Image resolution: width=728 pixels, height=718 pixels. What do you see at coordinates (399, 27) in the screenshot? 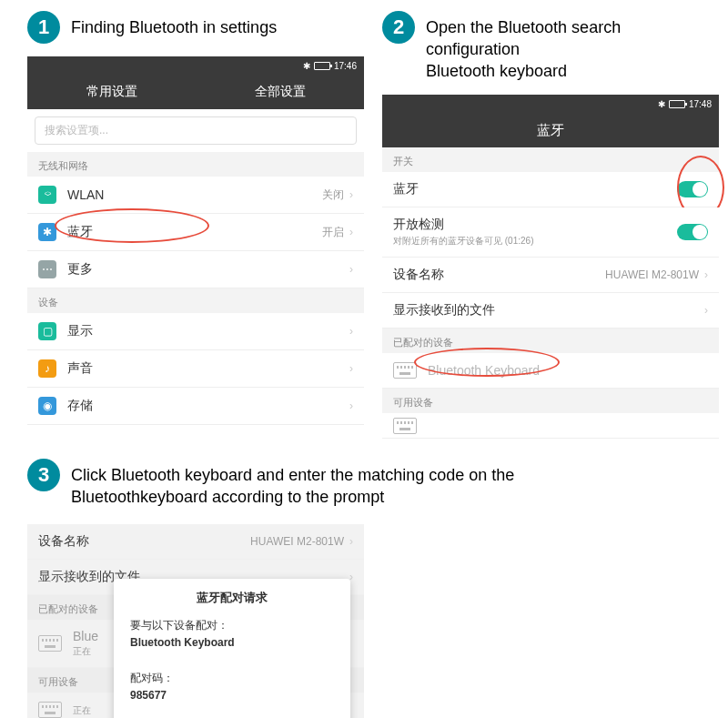
I see `step-2-number: 2` at bounding box center [399, 27].